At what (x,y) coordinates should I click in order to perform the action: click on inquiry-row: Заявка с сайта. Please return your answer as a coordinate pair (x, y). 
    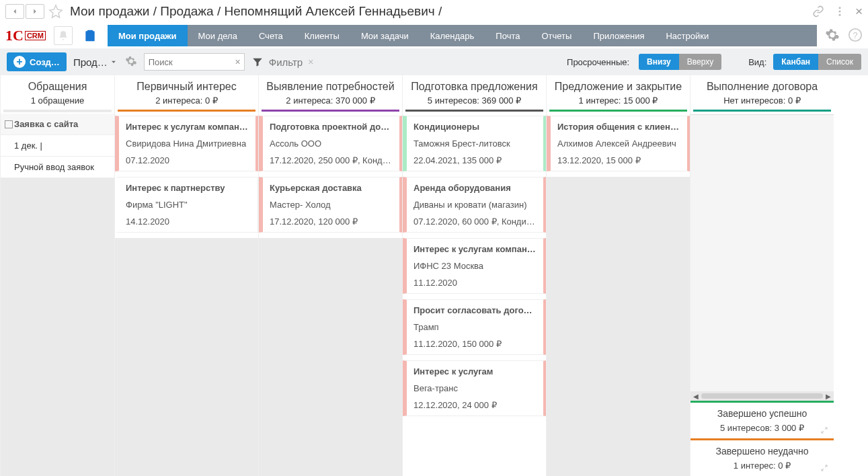
    Looking at the image, I should click on (58, 124).